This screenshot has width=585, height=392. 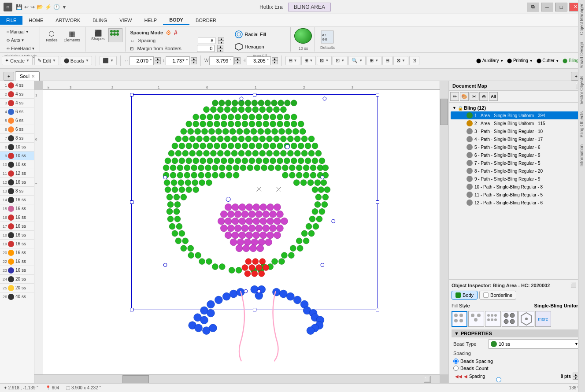 I want to click on margin-input, so click(x=206, y=48).